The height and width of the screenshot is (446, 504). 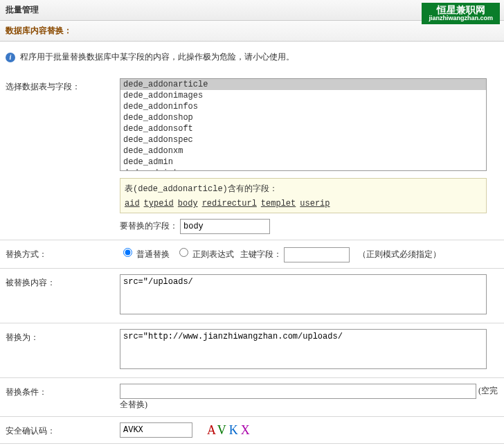 I want to click on field-link: typeid, so click(x=159, y=204).